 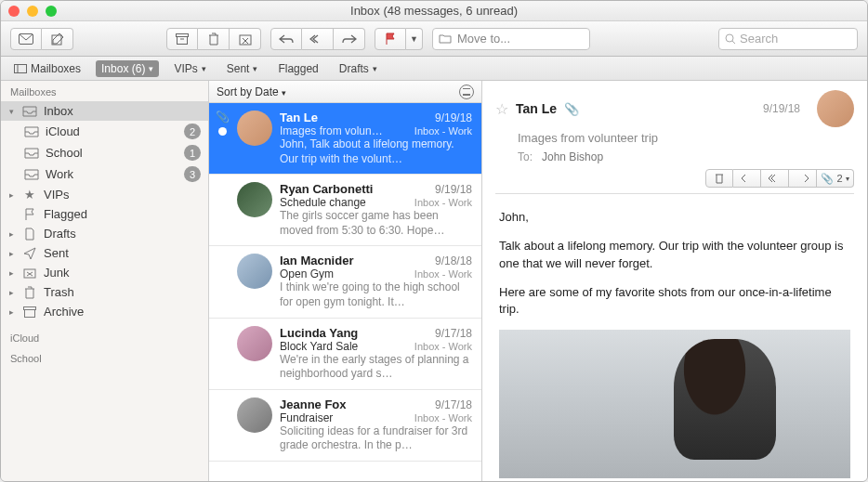 What do you see at coordinates (104, 273) in the screenshot?
I see `sidebar-junk: ▸Junk` at bounding box center [104, 273].